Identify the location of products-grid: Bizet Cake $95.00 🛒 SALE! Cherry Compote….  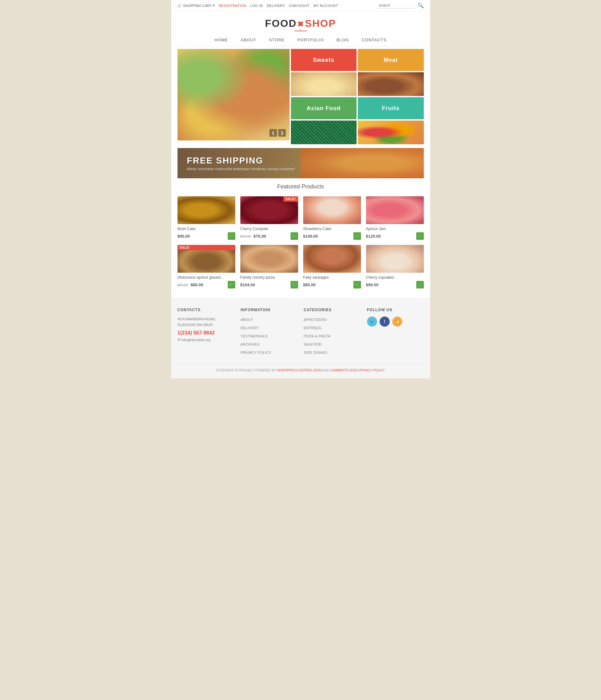
(301, 243).